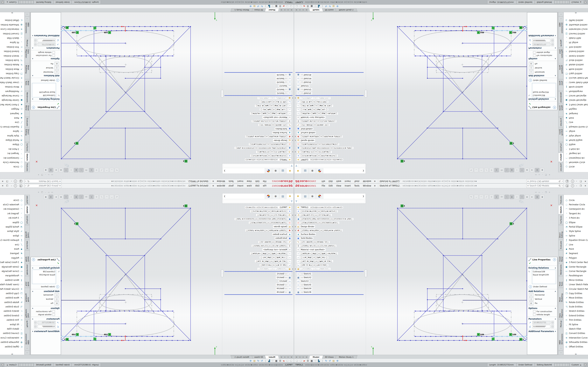  What do you see at coordinates (576, 218) in the screenshot?
I see `tool-3-point-arc: ◜3 Point Arc` at bounding box center [576, 218].